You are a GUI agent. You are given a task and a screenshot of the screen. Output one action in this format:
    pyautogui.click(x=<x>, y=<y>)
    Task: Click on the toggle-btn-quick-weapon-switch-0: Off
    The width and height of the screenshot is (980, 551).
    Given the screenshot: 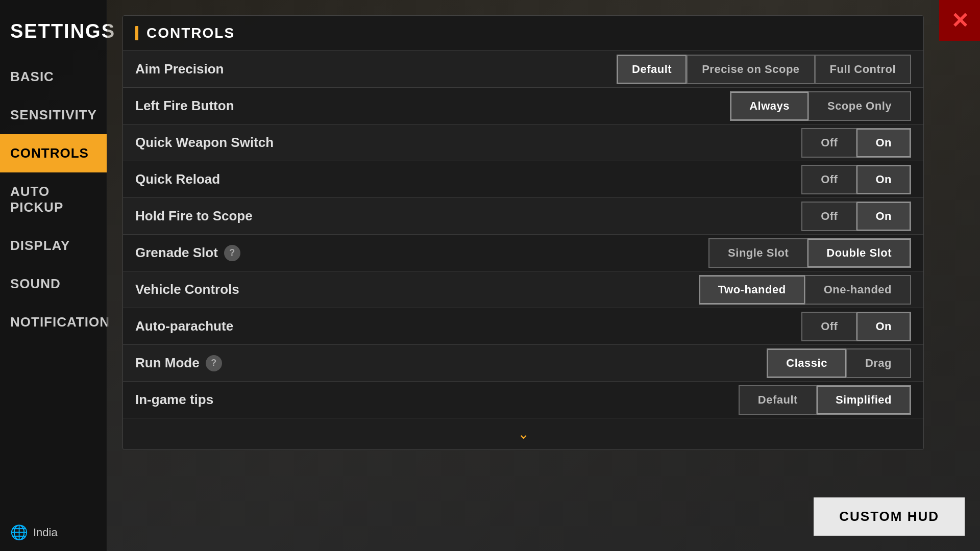 What is the action you would take?
    pyautogui.click(x=829, y=143)
    